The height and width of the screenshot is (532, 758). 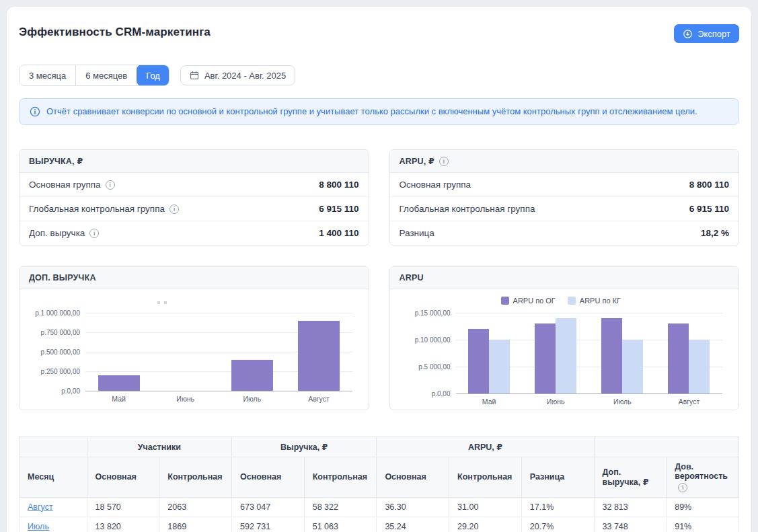 What do you see at coordinates (709, 184) in the screenshot?
I see `summary-value: 8 800 110` at bounding box center [709, 184].